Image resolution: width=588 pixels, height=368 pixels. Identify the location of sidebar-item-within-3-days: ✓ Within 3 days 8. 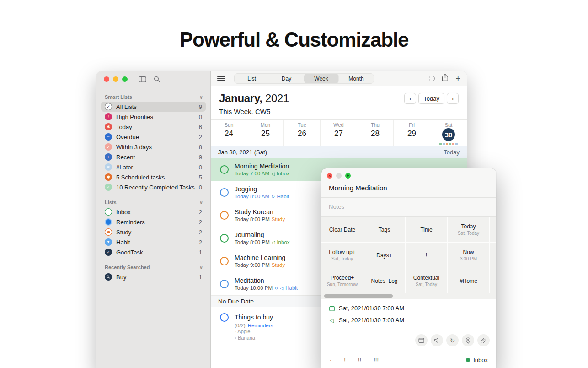
(154, 147).